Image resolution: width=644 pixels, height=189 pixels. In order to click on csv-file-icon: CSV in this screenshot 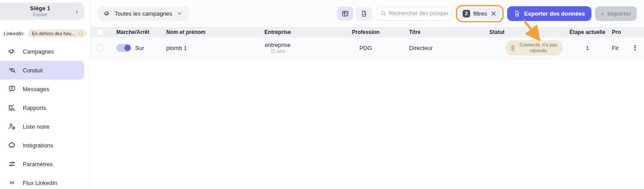, I will do `click(364, 13)`.